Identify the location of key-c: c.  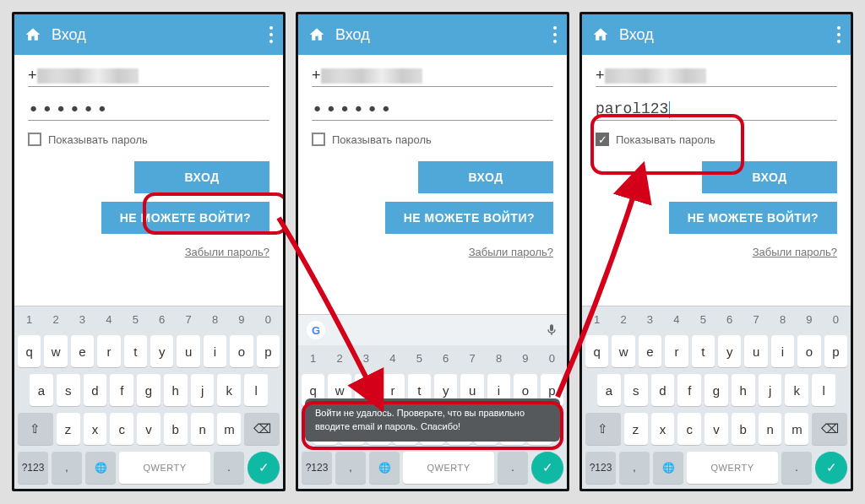
(689, 429).